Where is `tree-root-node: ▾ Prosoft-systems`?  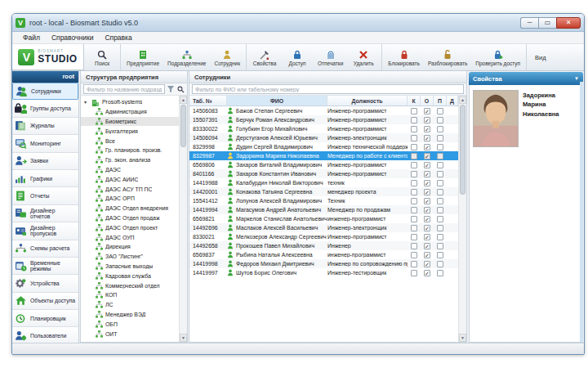 tree-root-node: ▾ Prosoft-systems is located at coordinates (130, 102).